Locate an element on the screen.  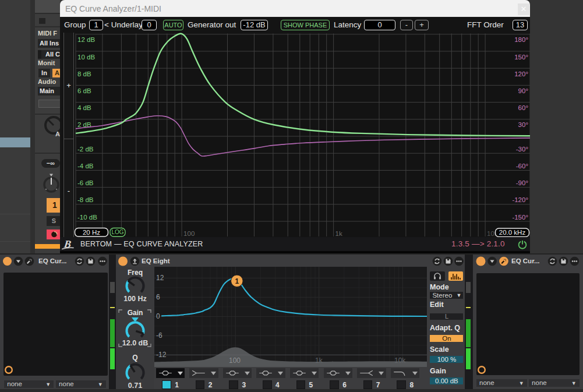
svg-text: 20.0 kHz is located at coordinates (513, 232).